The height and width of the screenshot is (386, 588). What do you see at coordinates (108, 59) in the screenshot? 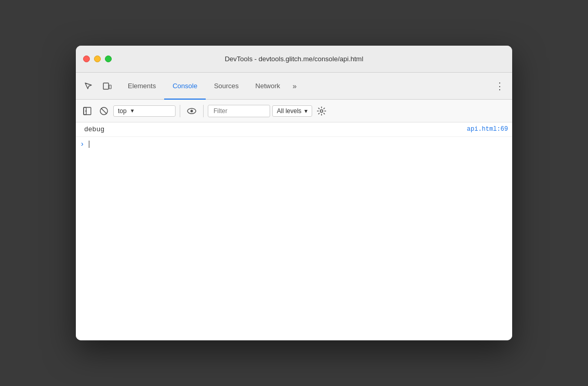
I see `maximize-button` at bounding box center [108, 59].